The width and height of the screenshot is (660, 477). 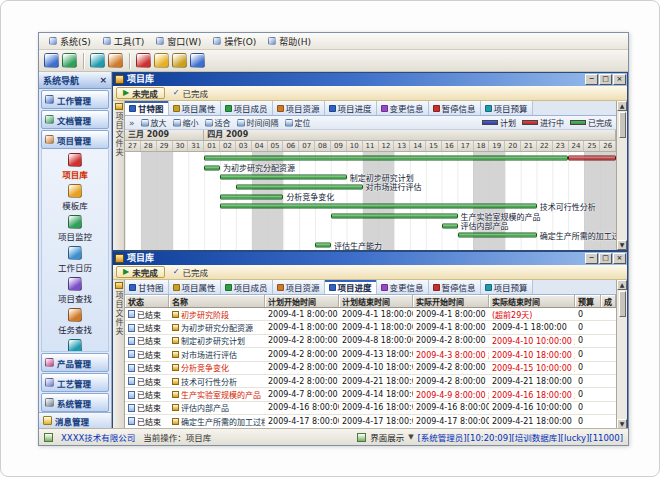 I want to click on view-icon, so click(x=70, y=60).